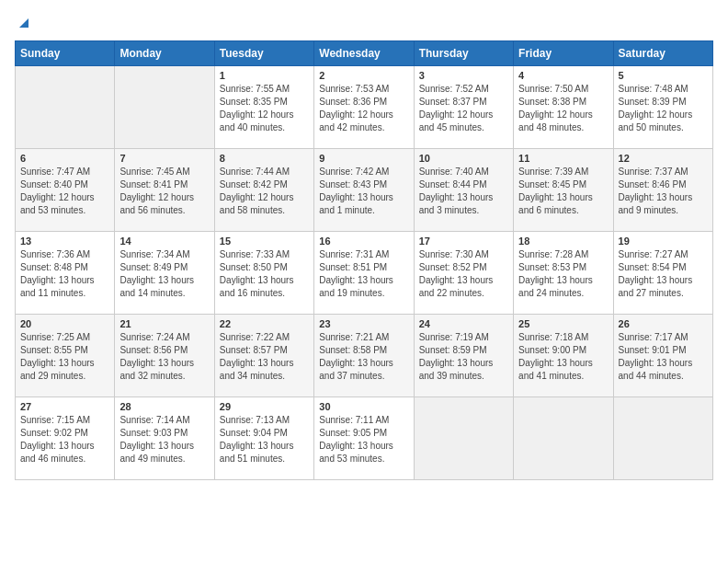 This screenshot has height=563, width=728. I want to click on day-info: Sunrise: 7:11 AMSunset: 9:05 PMDaylight:…, so click(364, 440).